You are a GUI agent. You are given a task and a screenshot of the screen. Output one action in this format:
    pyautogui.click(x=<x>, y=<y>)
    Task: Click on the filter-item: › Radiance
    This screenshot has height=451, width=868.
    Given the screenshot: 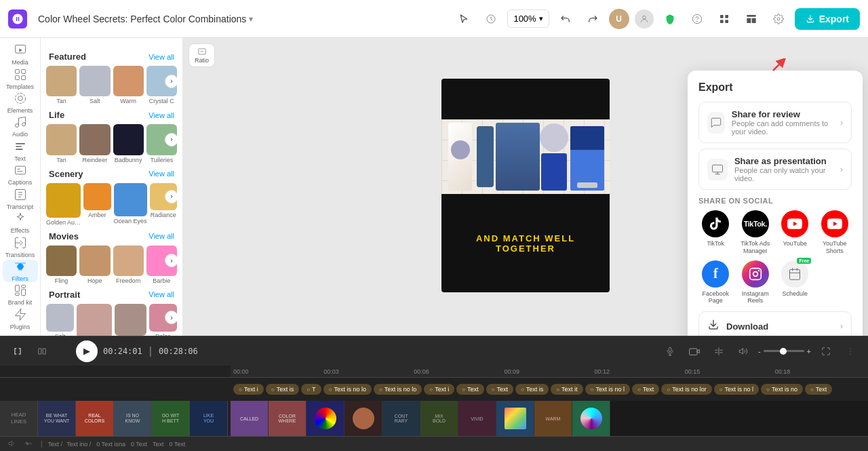 What is the action you would take?
    pyautogui.click(x=163, y=205)
    